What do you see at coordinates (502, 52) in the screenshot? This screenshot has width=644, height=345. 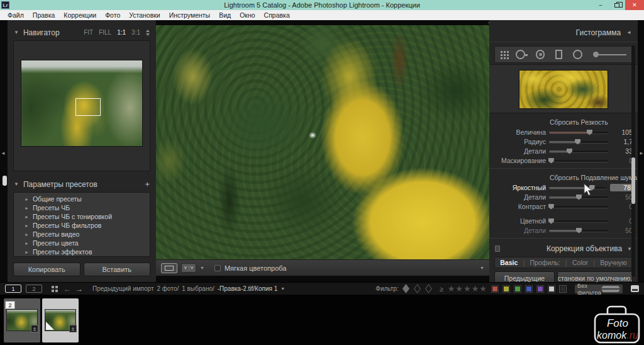 I see `crop-overlay-icon` at bounding box center [502, 52].